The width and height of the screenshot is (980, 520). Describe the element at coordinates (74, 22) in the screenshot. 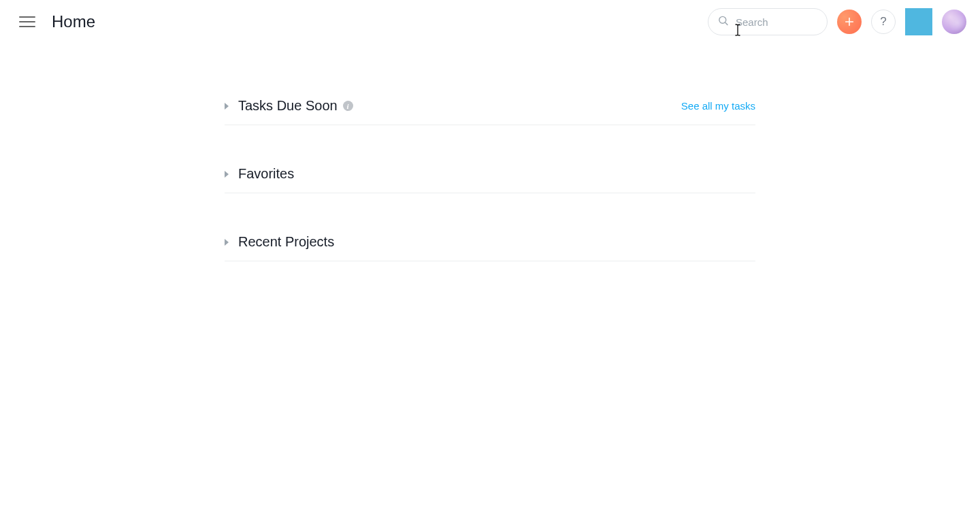

I see `page-title: Home` at that location.